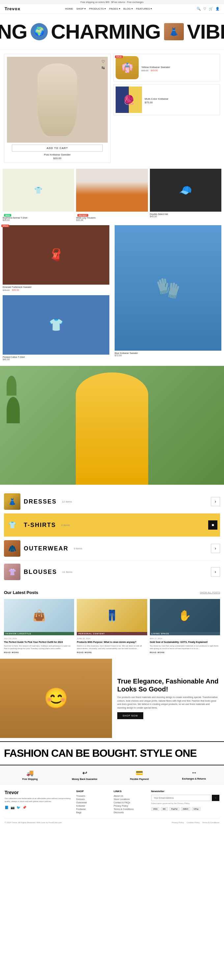  What do you see at coordinates (205, 9) in the screenshot?
I see `wishlist-icon: ♡` at bounding box center [205, 9].